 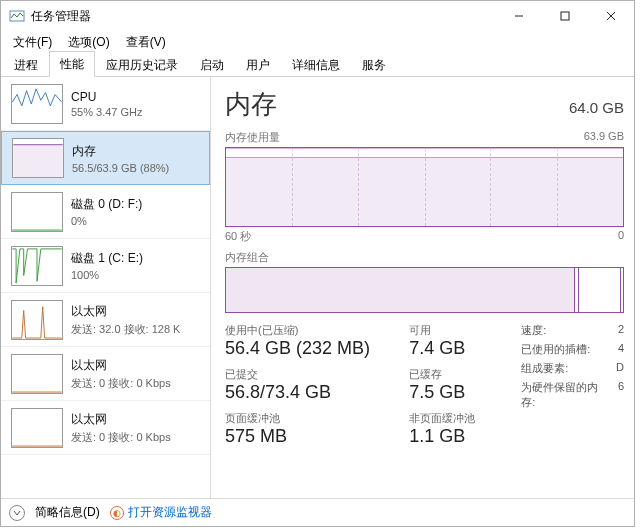 What do you see at coordinates (519, 16) in the screenshot?
I see `minimize-button` at bounding box center [519, 16].